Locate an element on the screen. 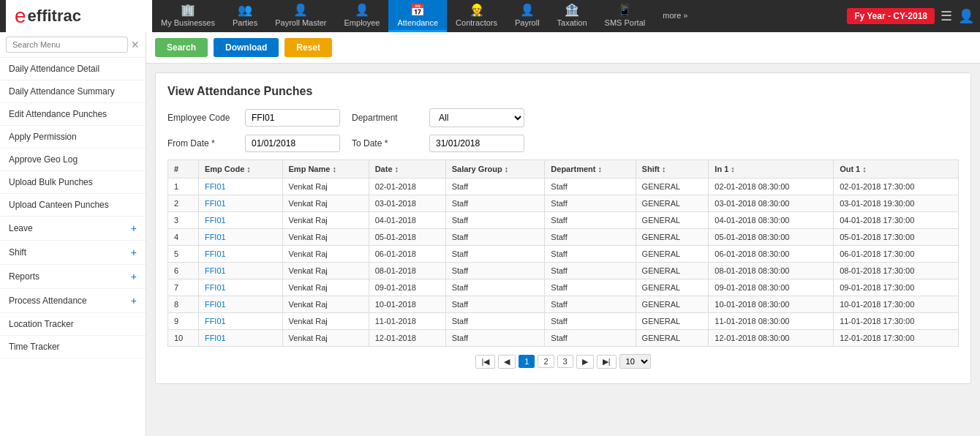  reset-button: Reset is located at coordinates (309, 48).